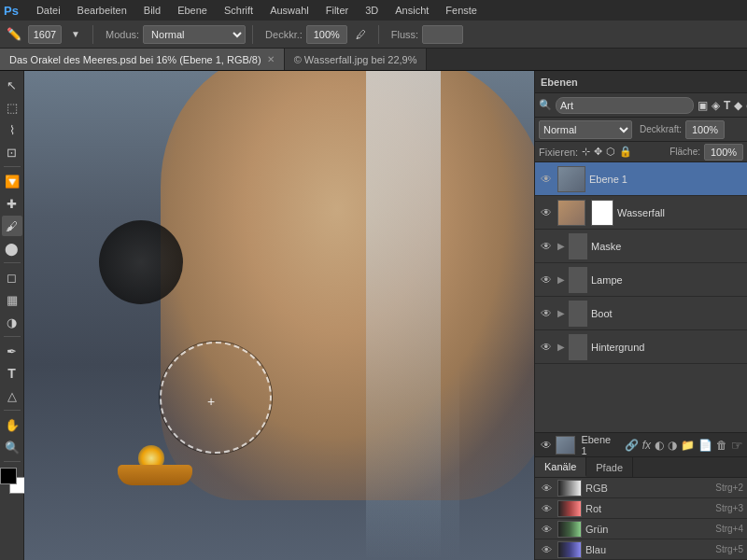 This screenshot has width=747, height=560. Describe the element at coordinates (12, 425) in the screenshot. I see `hand-tool-icon: ✋` at that location.